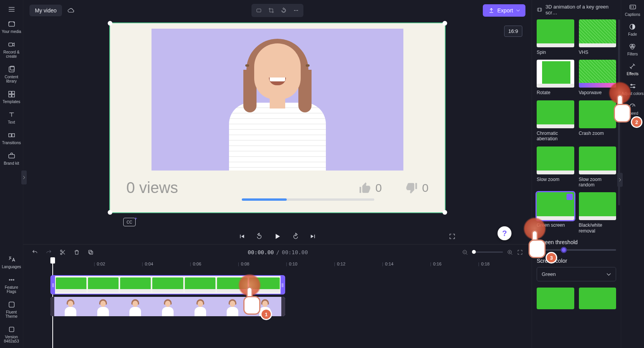 Image resolution: width=644 pixels, height=348 pixels. Describe the element at coordinates (379, 188) in the screenshot. I see `like-count: 0` at that location.